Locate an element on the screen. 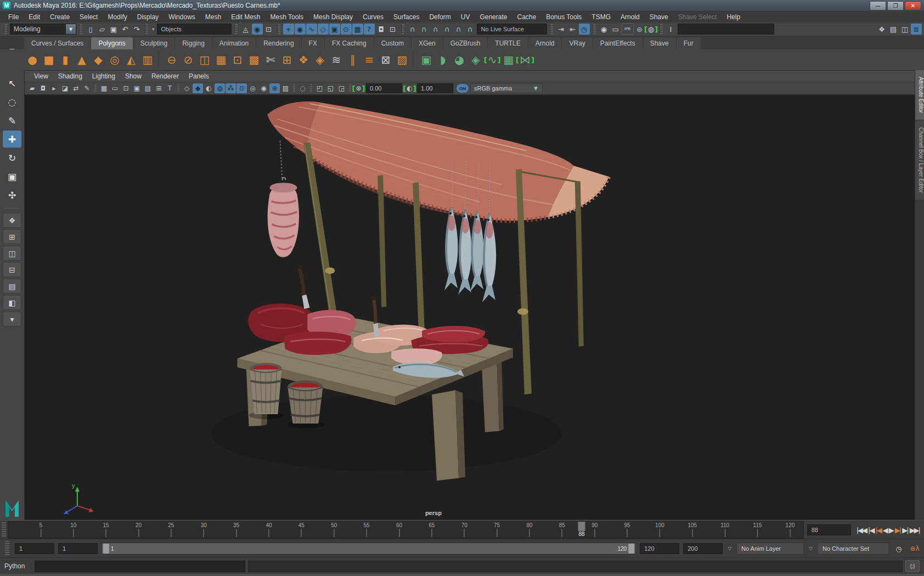 This screenshot has height=576, width=924. timeline-tick: 60 is located at coordinates (399, 530).